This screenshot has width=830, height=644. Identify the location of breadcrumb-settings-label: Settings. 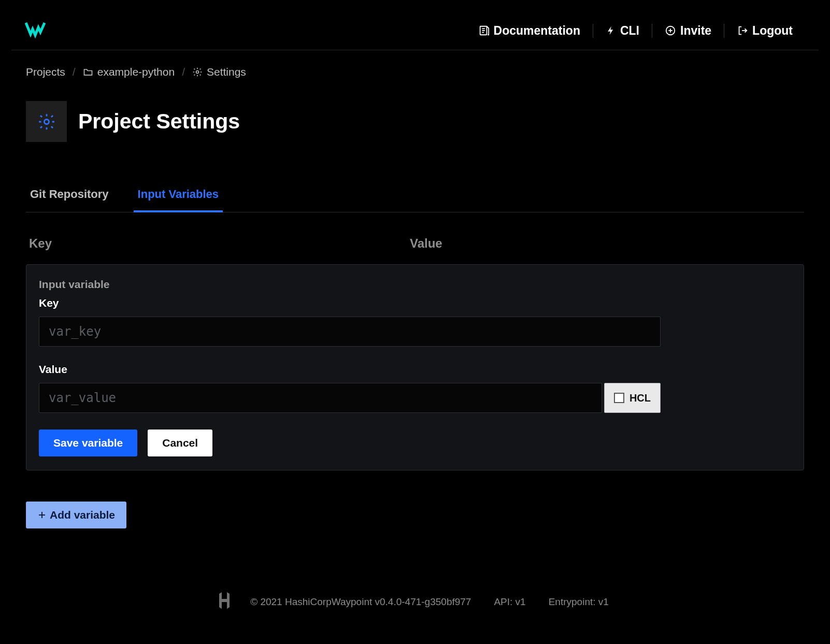
(226, 72).